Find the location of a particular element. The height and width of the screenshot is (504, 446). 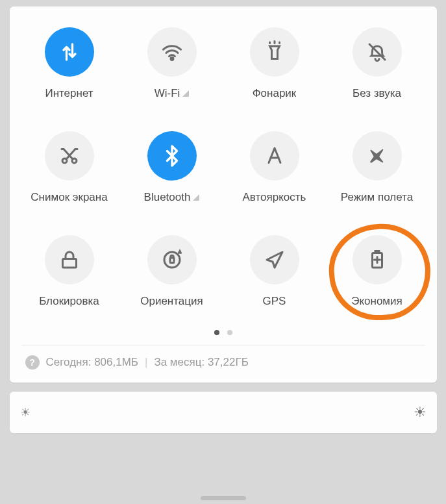

tile-flashlight: Фонарик is located at coordinates (275, 64).